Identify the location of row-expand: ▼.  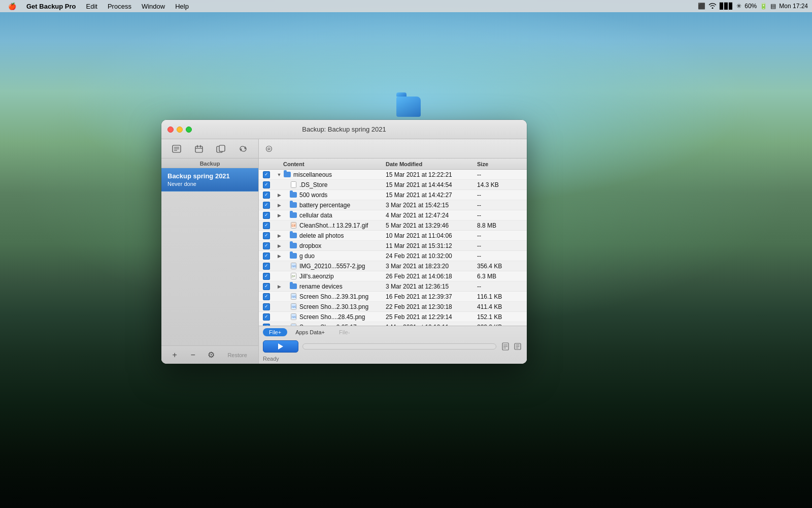
(279, 175).